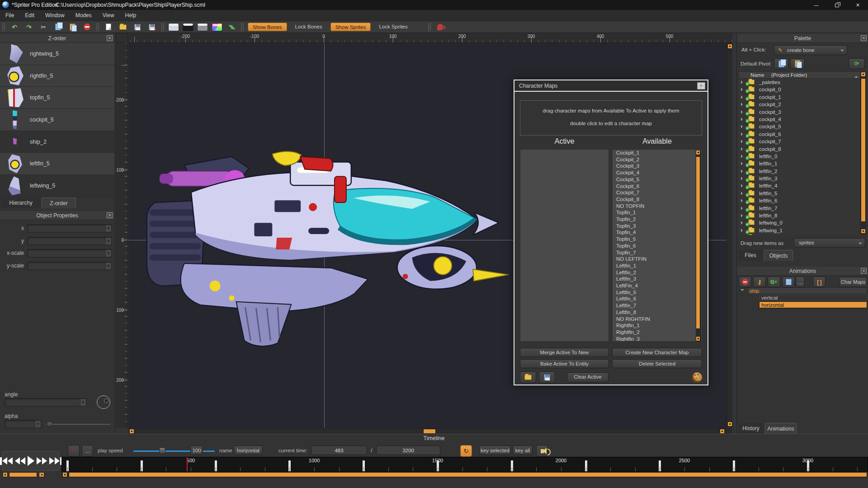 Image resolution: width=868 pixels, height=488 pixels. What do you see at coordinates (55, 15) in the screenshot?
I see `menu-item: Window` at bounding box center [55, 15].